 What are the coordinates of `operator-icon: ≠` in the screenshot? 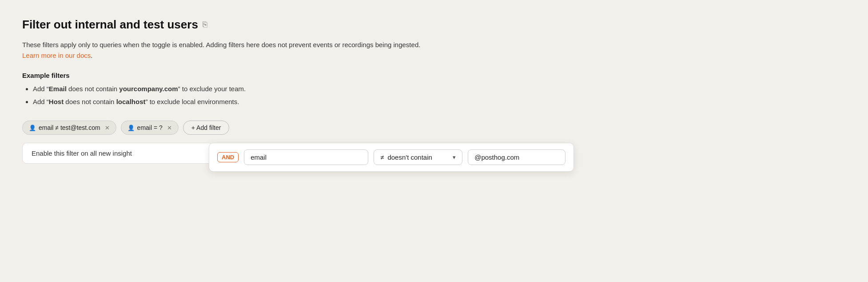 It's located at (382, 157).